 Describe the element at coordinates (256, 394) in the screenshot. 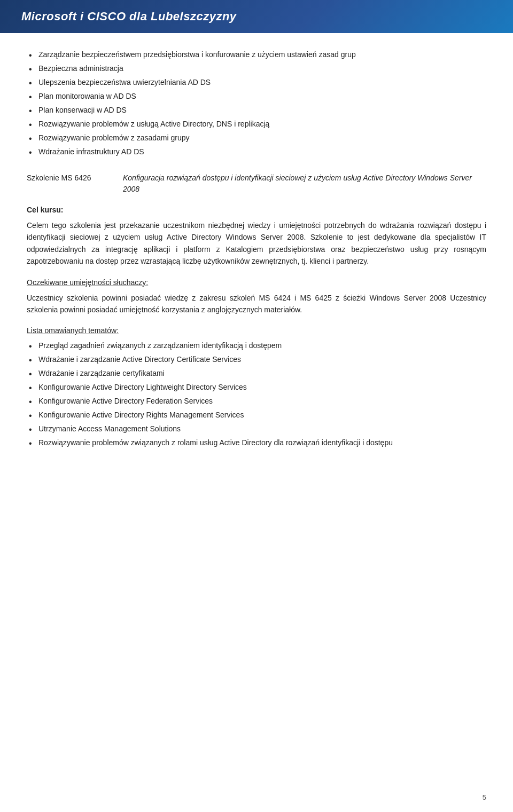

I see `lista-bullet-list: Przegląd zagadnień związanych z zarządza…` at that location.